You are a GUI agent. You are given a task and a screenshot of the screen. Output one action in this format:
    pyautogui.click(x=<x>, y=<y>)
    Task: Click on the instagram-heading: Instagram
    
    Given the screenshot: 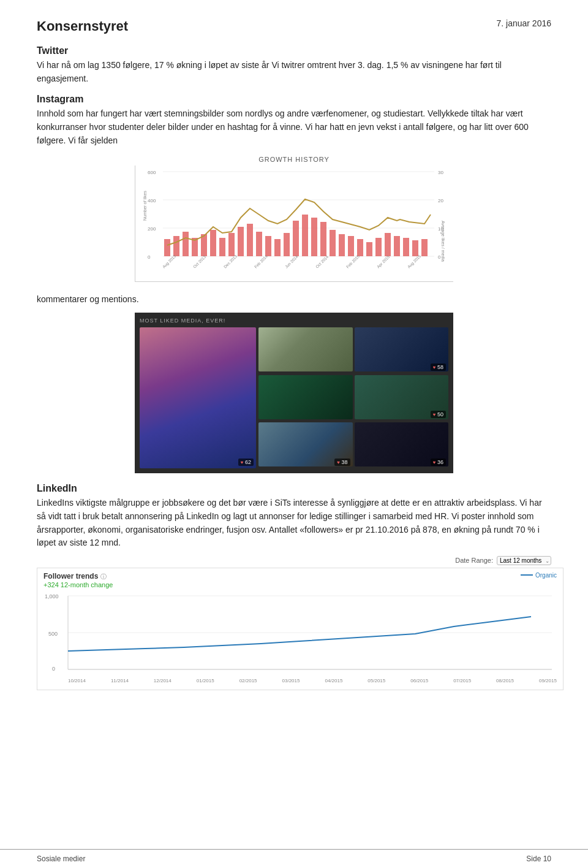 What is the action you would take?
    pyautogui.click(x=294, y=99)
    